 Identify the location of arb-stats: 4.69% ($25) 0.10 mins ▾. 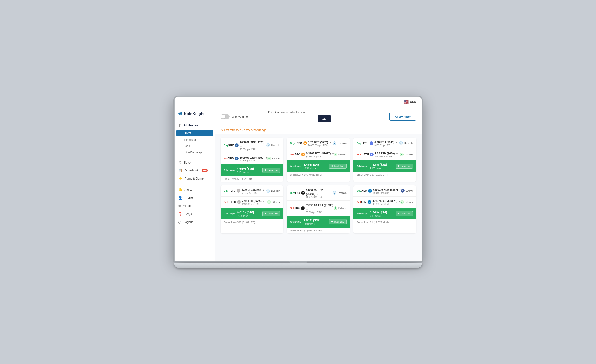
(245, 170).